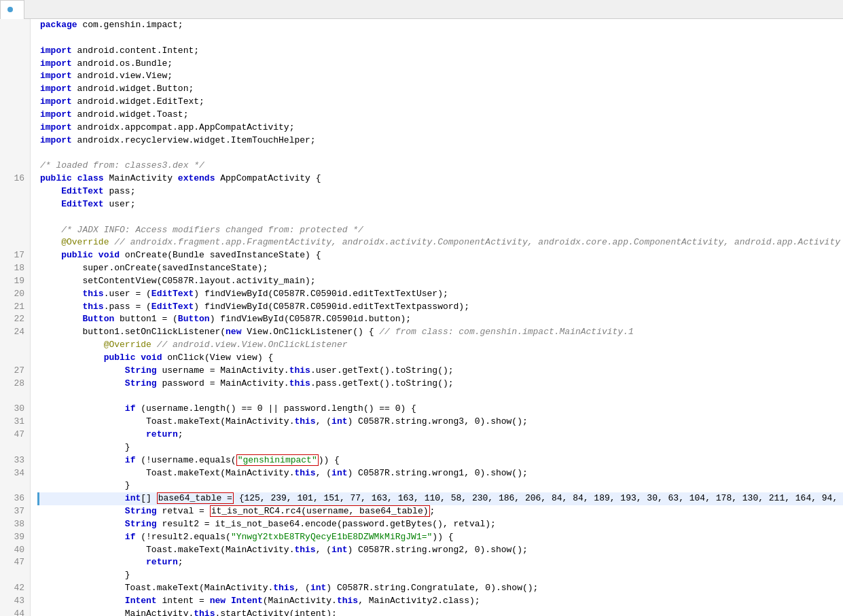 This screenshot has height=616, width=843. What do you see at coordinates (15, 524) in the screenshot?
I see `line-number: 38` at bounding box center [15, 524].